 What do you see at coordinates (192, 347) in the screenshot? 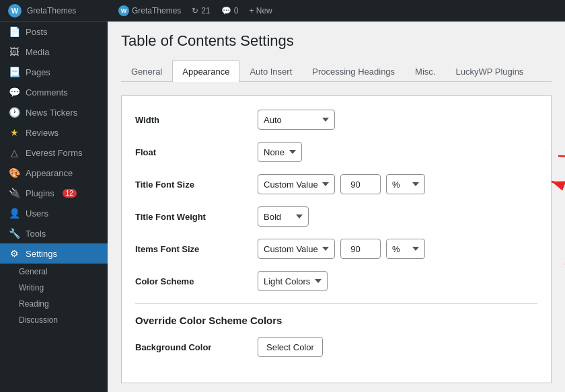
I see `background-color-label: Background Color` at bounding box center [192, 347].